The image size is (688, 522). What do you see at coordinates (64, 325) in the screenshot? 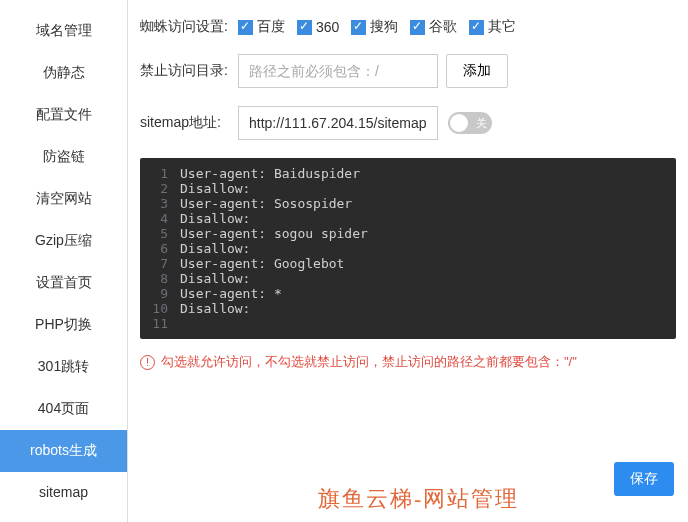
I see `sidebar-item-7: PHP切换` at bounding box center [64, 325].